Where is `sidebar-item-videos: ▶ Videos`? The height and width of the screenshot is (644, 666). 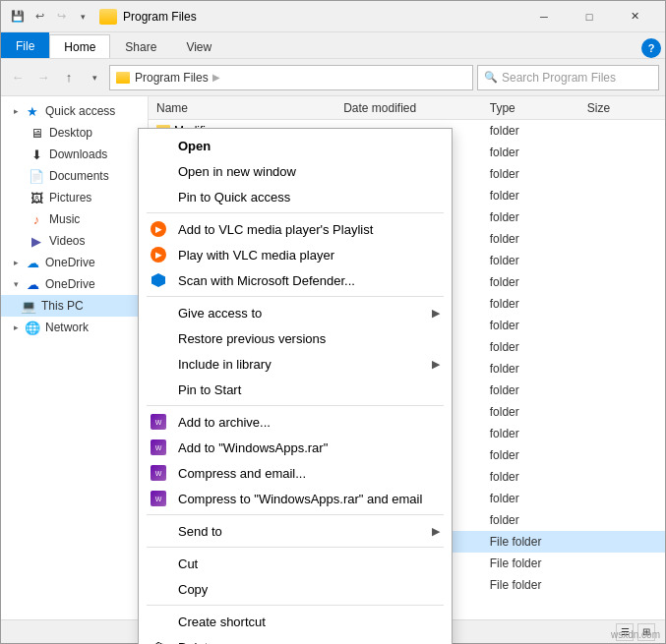 sidebar-item-videos: ▶ Videos is located at coordinates (85, 241).